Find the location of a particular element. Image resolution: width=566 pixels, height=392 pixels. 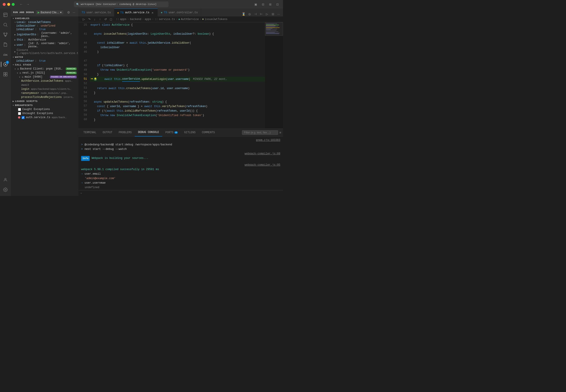

bc-backend: backend is located at coordinates (135, 19).